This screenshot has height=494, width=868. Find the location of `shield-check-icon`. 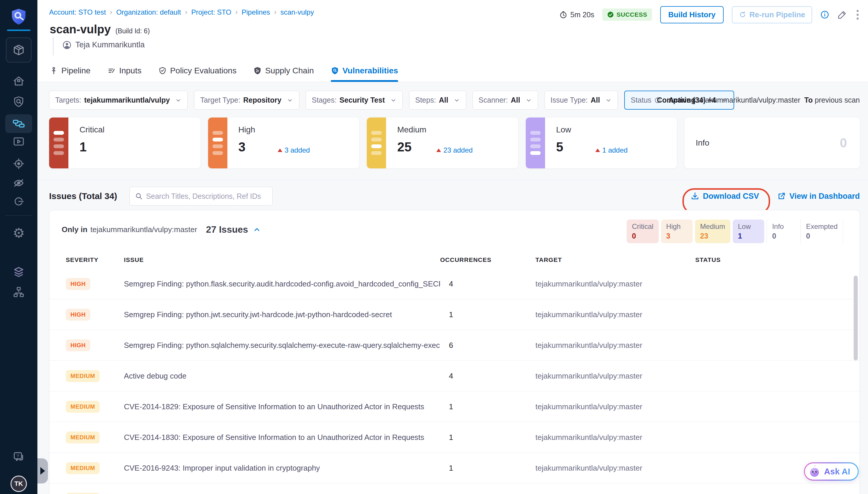

shield-check-icon is located at coordinates (162, 71).